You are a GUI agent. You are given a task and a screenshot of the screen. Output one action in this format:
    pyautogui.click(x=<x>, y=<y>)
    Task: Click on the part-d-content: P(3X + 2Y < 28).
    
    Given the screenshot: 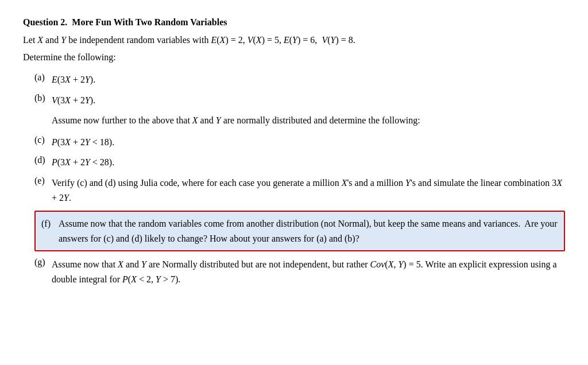 What is the action you would take?
    pyautogui.click(x=308, y=162)
    